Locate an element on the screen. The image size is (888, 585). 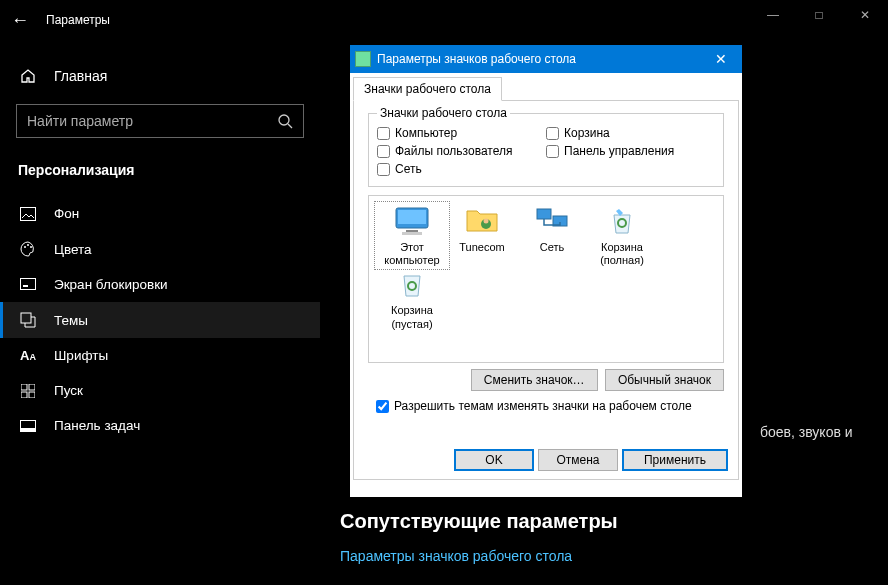
checkbox-network: Сеть is located at coordinates (462, 169).